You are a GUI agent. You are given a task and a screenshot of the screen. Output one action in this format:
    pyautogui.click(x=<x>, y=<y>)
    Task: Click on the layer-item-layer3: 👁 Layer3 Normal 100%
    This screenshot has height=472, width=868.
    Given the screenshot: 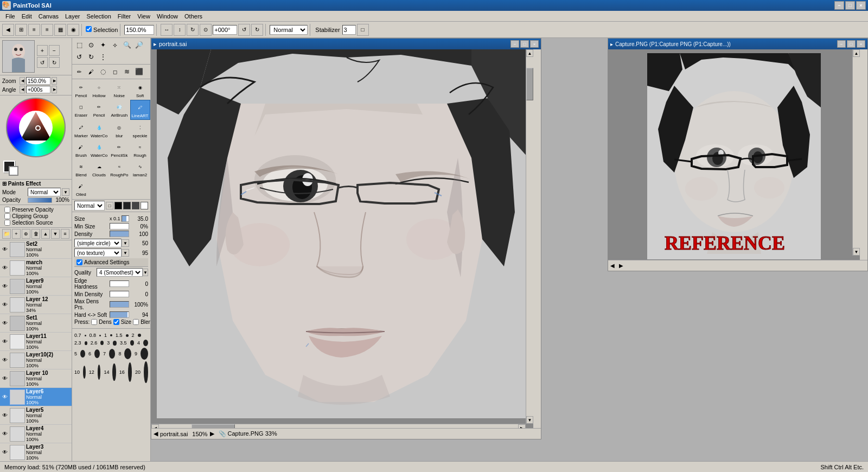 What is the action you would take?
    pyautogui.click(x=36, y=452)
    